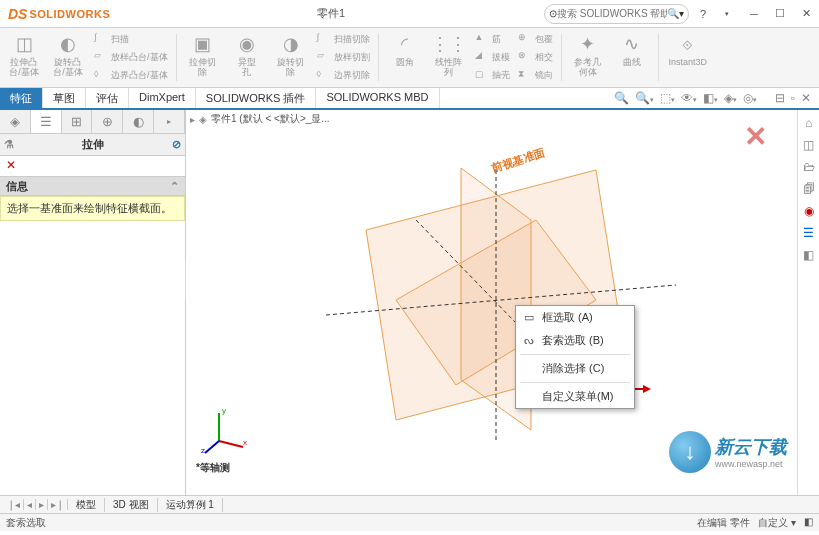  Describe the element at coordinates (575, 357) in the screenshot. I see `context-menu: ▭框选取 (A) ᔓ套索选取 (B) 消除选择 (C) 自定义菜单(M)` at that location.